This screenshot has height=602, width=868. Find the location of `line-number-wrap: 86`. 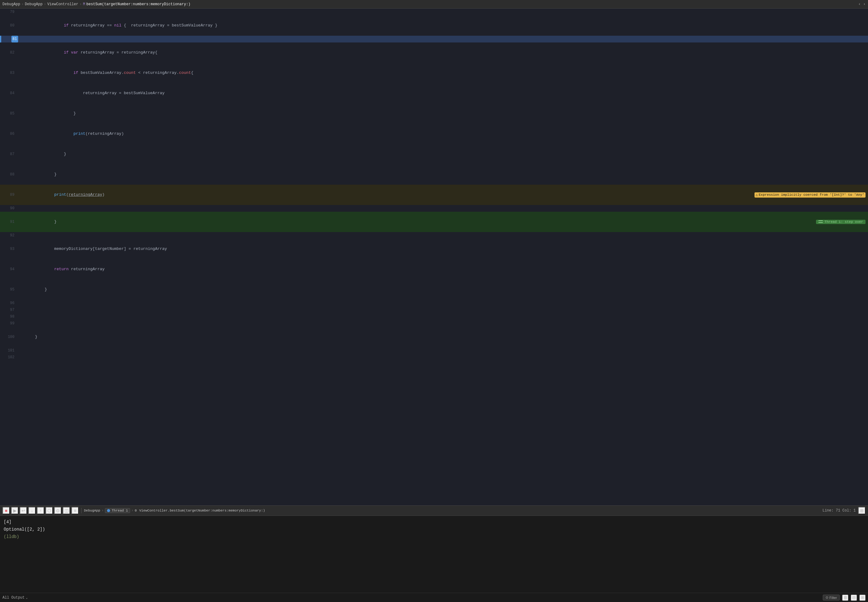

line-number-wrap: 86 is located at coordinates (10, 134).